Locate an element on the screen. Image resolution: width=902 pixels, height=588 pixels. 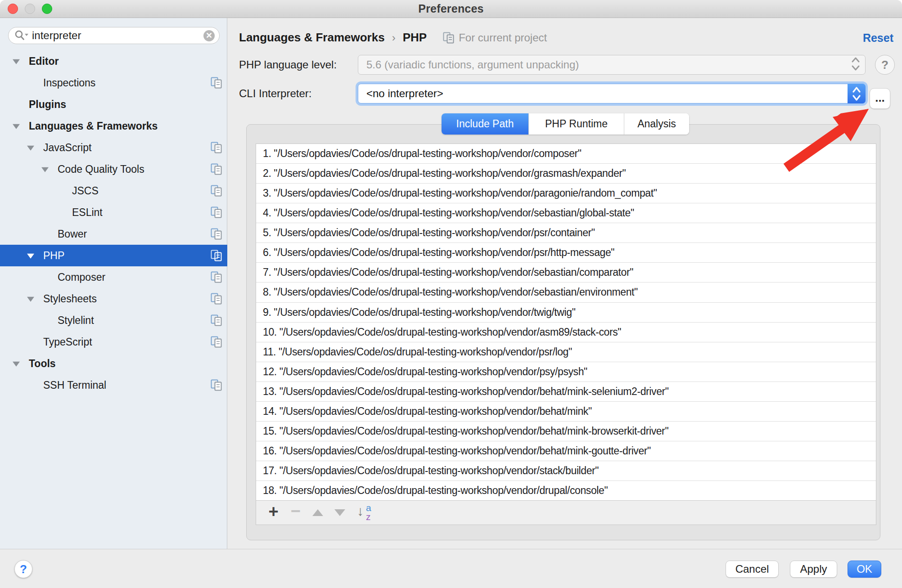
sidebar-item-javascript: JavaScript is located at coordinates (113, 148).